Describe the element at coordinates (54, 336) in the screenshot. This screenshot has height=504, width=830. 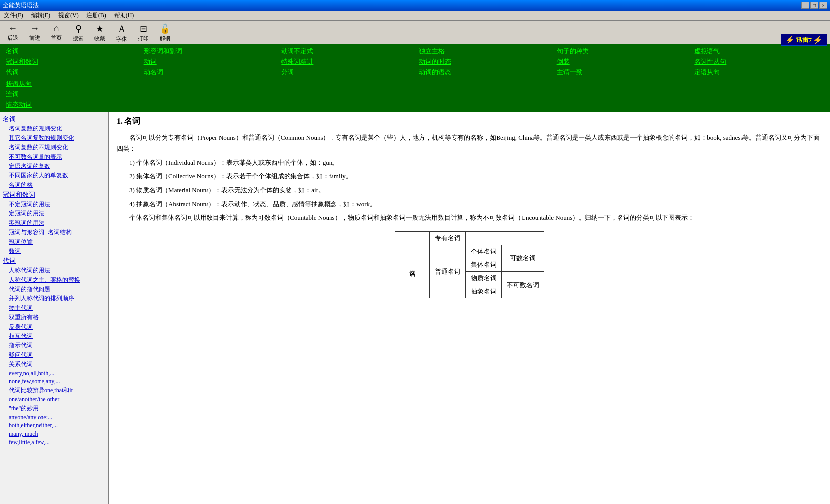
I see `sidebar-reciprocal: 相互代词` at that location.